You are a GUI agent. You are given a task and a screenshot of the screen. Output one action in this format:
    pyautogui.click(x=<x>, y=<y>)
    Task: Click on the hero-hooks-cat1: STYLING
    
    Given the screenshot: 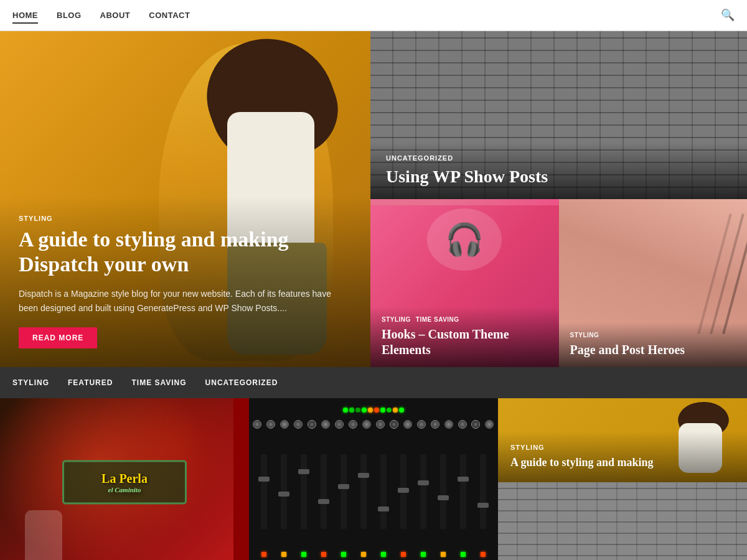 What is the action you would take?
    pyautogui.click(x=396, y=320)
    